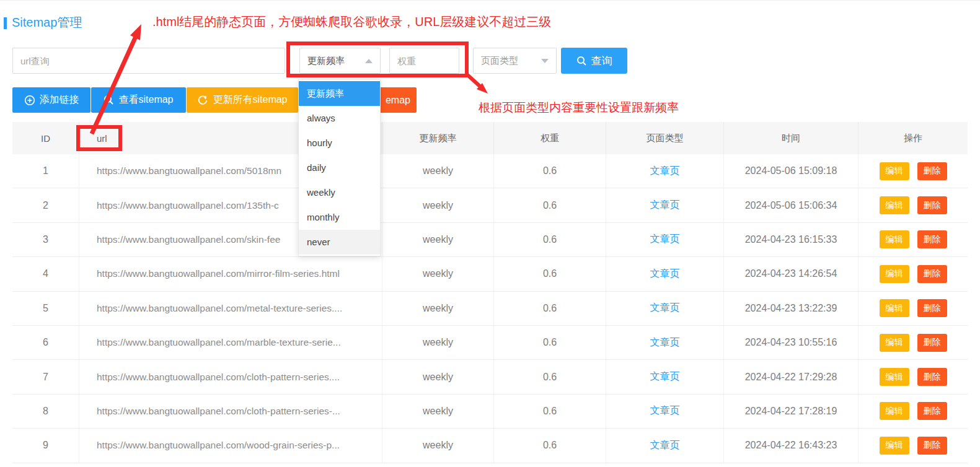 Image resolution: width=980 pixels, height=467 pixels. Describe the element at coordinates (791, 205) in the screenshot. I see `cell-time: 2024-05-06 15:06:34` at that location.